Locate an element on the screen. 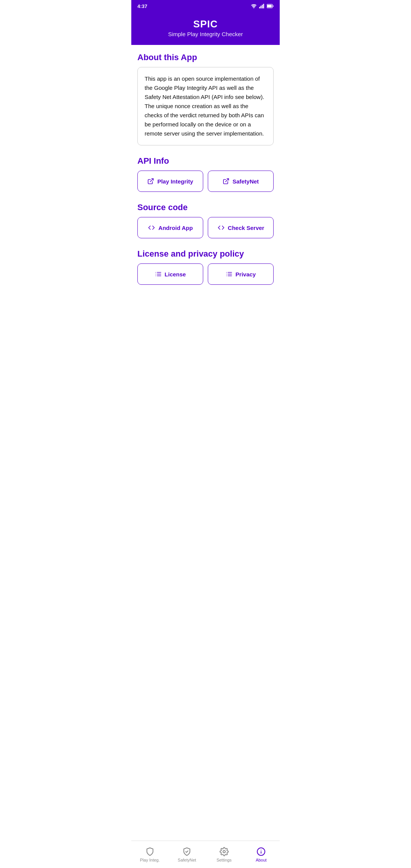 The width and height of the screenshot is (411, 868). signal-icon is located at coordinates (262, 6).